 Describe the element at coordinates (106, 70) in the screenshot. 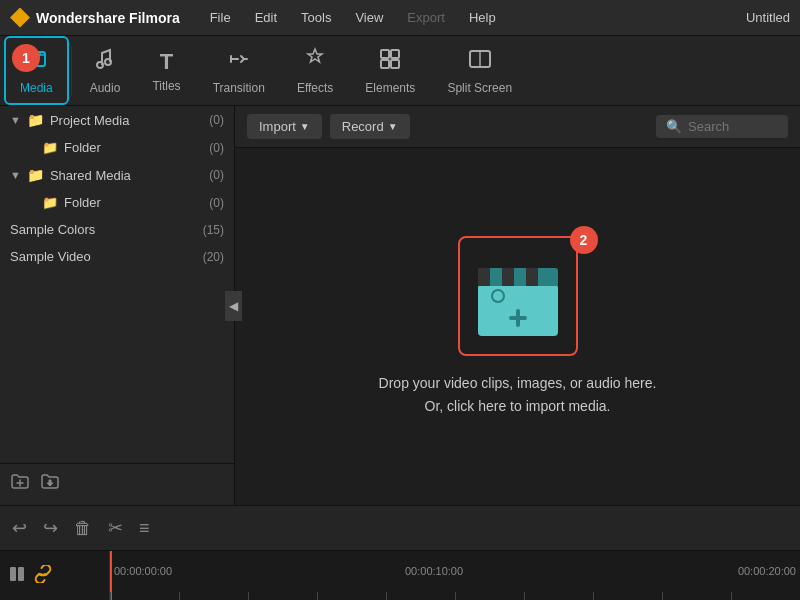

I see `tool-audio: Audio` at that location.